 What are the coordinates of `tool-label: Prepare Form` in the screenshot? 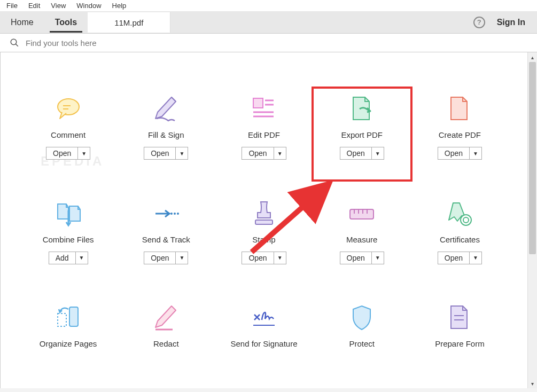 It's located at (460, 344).